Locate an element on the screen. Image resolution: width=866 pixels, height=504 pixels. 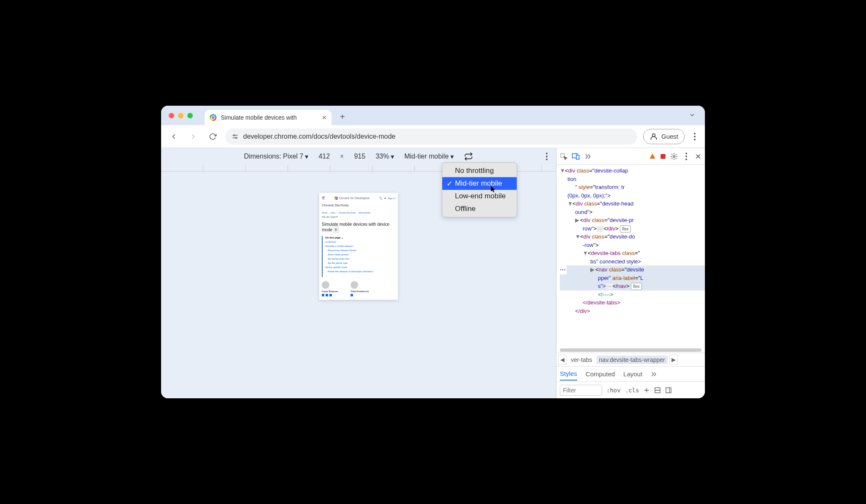
profile-button: Guest is located at coordinates (664, 137).